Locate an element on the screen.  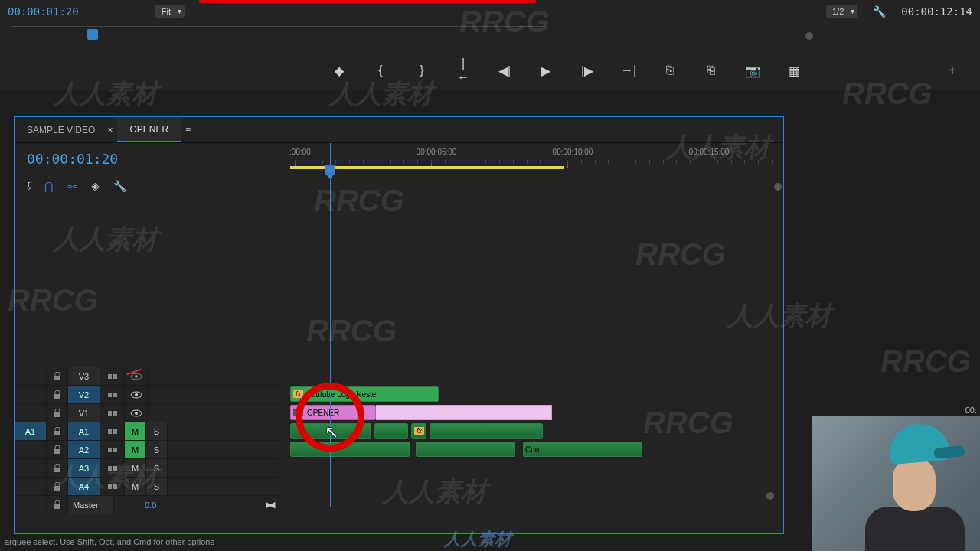
track-master: Master is located at coordinates (91, 505).